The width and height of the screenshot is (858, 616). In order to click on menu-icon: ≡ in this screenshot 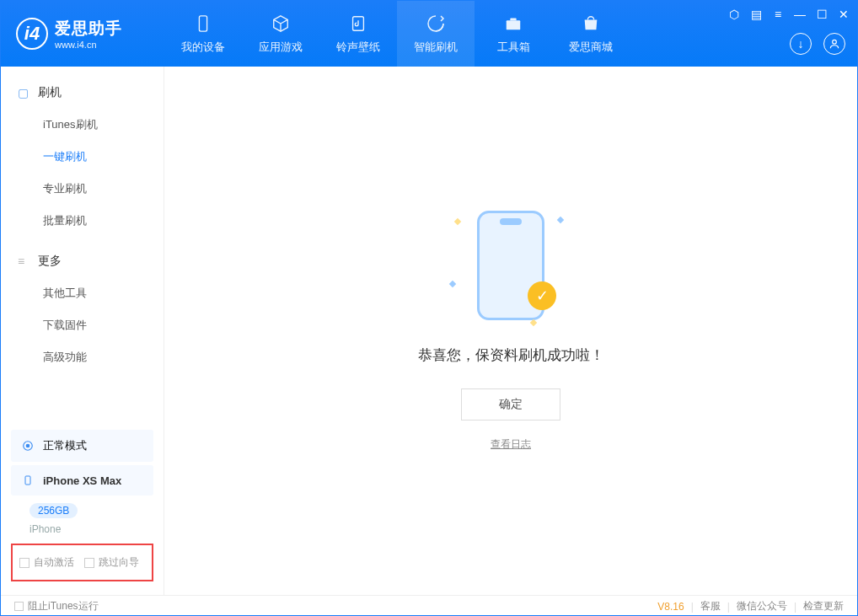, I will do `click(778, 14)`.